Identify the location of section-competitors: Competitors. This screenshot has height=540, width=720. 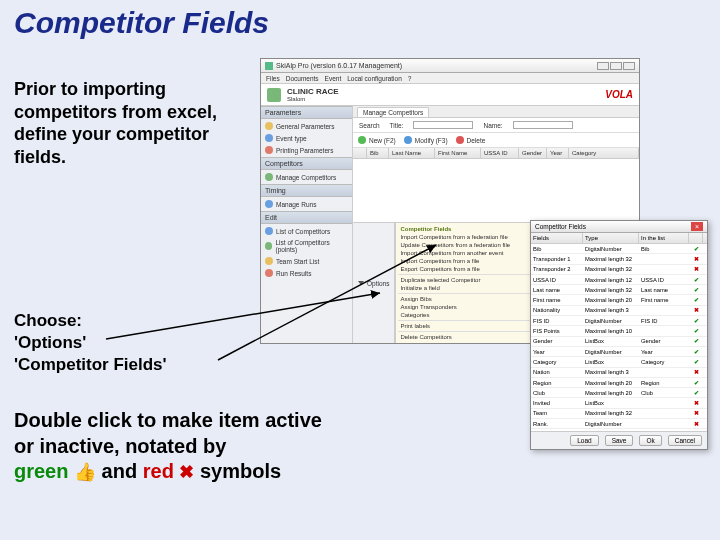
(306, 164).